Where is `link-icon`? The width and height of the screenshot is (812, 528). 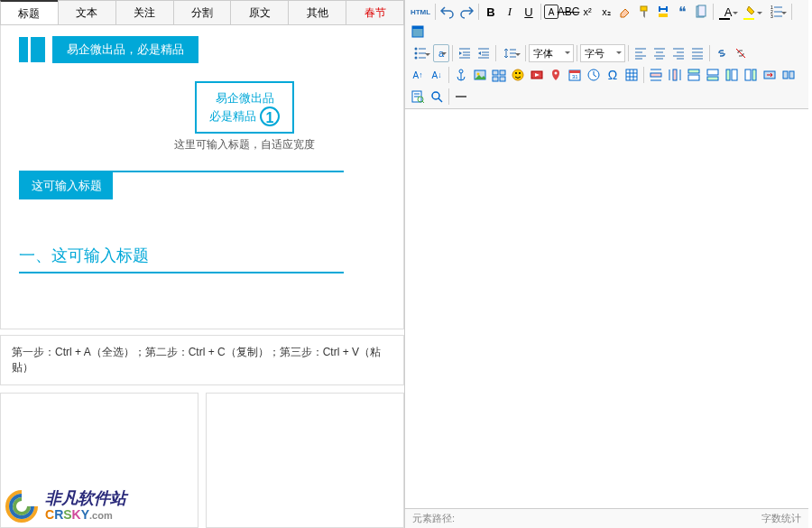 link-icon is located at coordinates (722, 53).